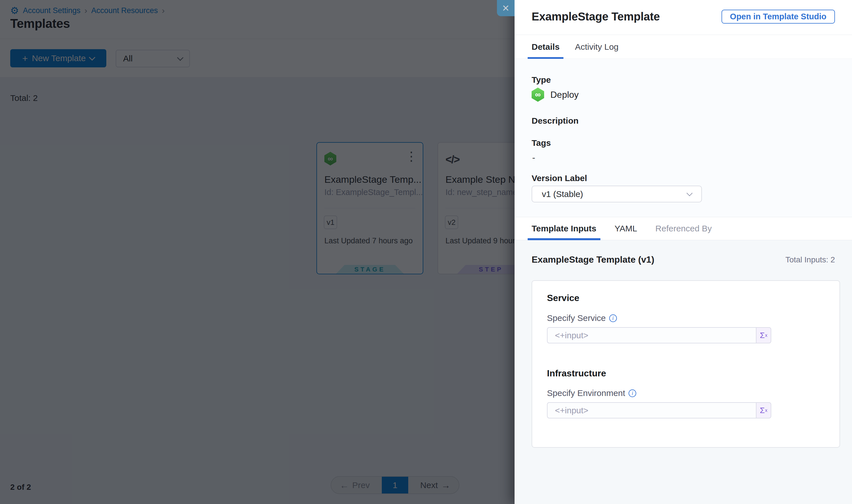 This screenshot has height=504, width=852. What do you see at coordinates (626, 228) in the screenshot?
I see `tab-yaml: YAML` at bounding box center [626, 228].